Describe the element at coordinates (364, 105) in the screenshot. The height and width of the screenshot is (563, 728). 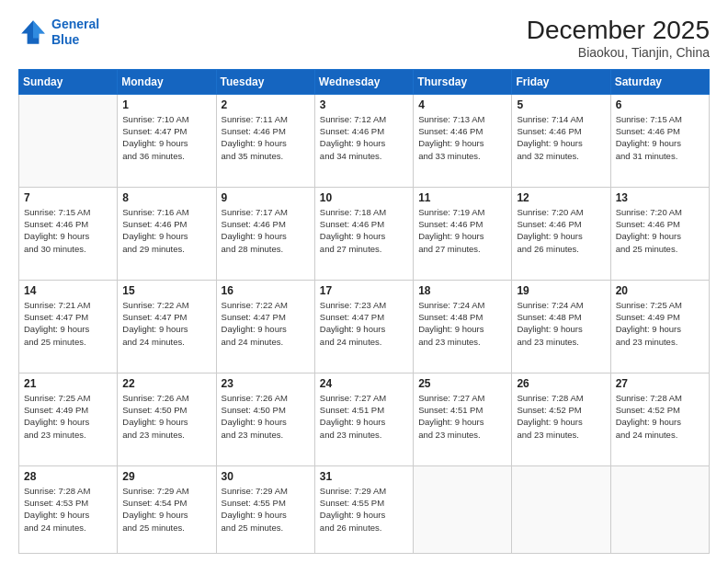
I see `day-number: 3` at that location.